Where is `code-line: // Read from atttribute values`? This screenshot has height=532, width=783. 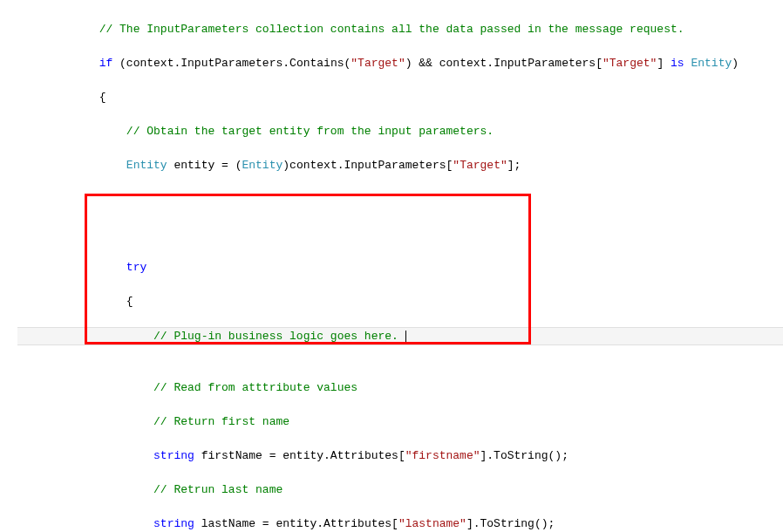
code-line: // Read from atttribute values is located at coordinates (400, 388).